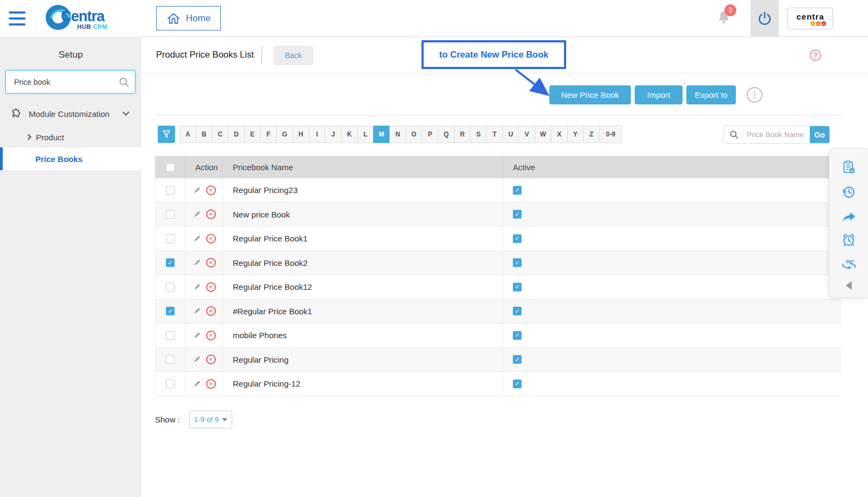 This screenshot has width=868, height=497. What do you see at coordinates (511, 134) in the screenshot?
I see `alphabet-filter-u: U` at bounding box center [511, 134].